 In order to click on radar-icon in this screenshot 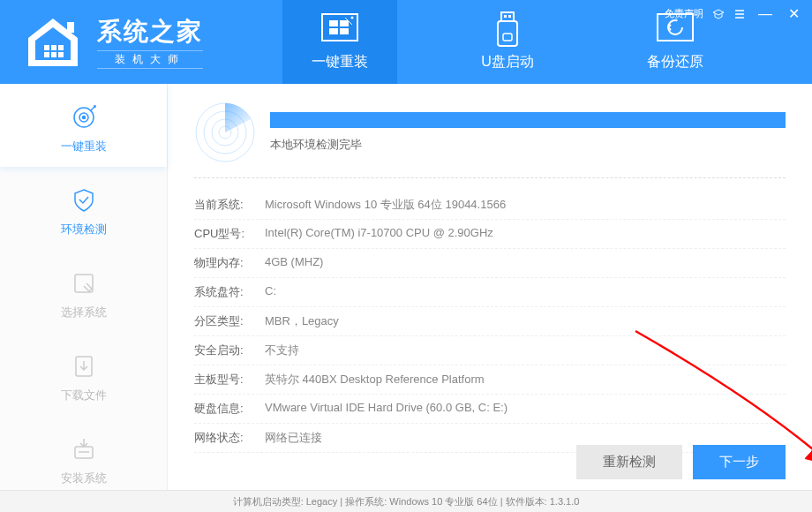, I will do `click(225, 132)`.